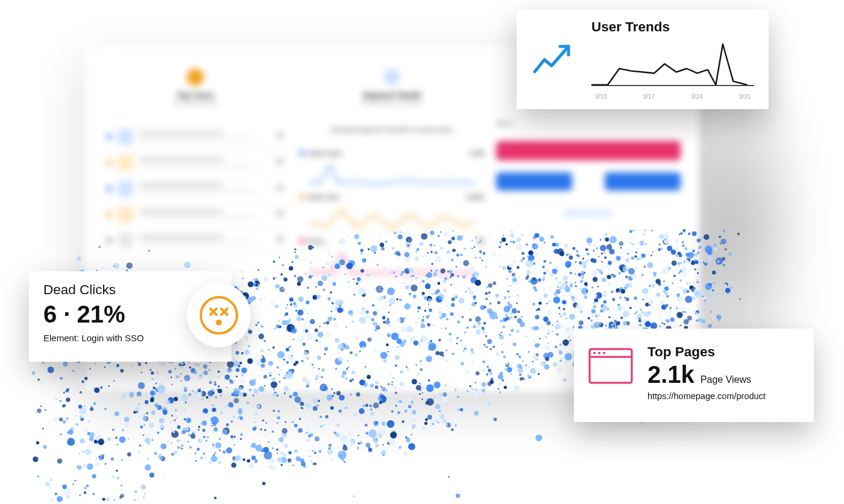  I want to click on page-button, so click(643, 181).